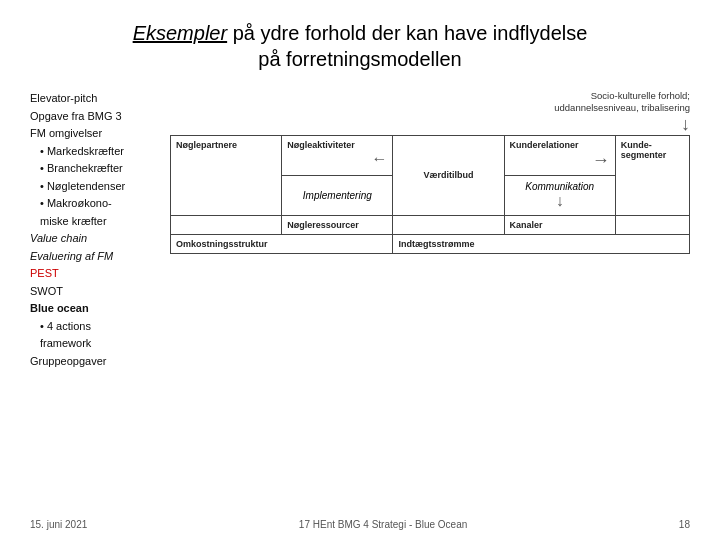 The width and height of the screenshot is (720, 540). Describe the element at coordinates (640, 96) in the screenshot. I see `socio-label-1: Socio-kulturelle forhold;` at that location.